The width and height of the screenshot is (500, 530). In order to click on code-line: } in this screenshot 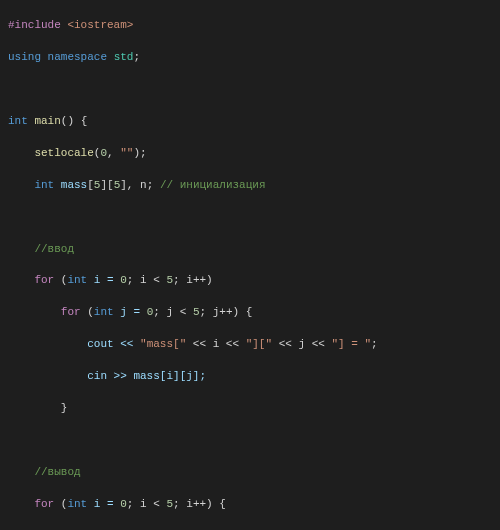, I will do `click(254, 409)`.